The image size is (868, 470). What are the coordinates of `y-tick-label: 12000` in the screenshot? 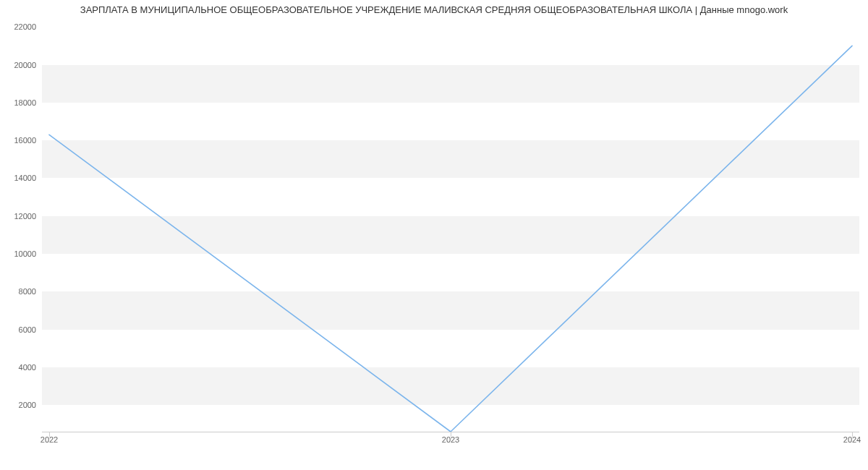 It's located at (20, 216).